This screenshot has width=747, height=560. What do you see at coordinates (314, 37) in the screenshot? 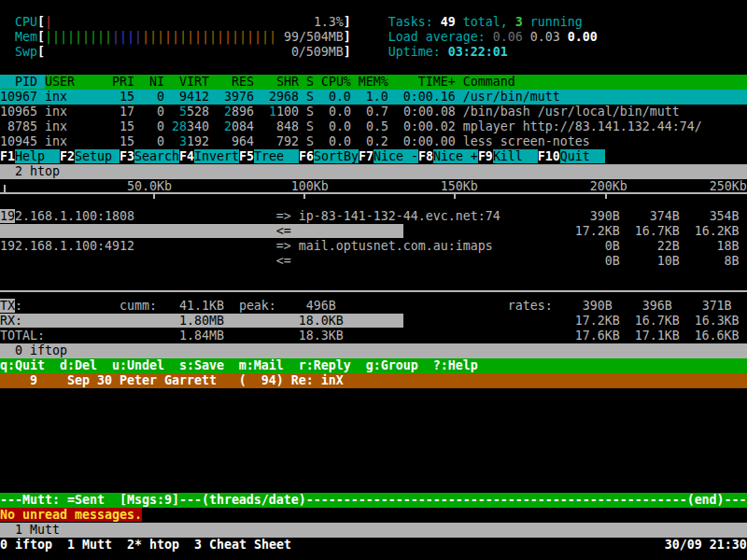
I see `seg-fg: 99/504MB` at bounding box center [314, 37].